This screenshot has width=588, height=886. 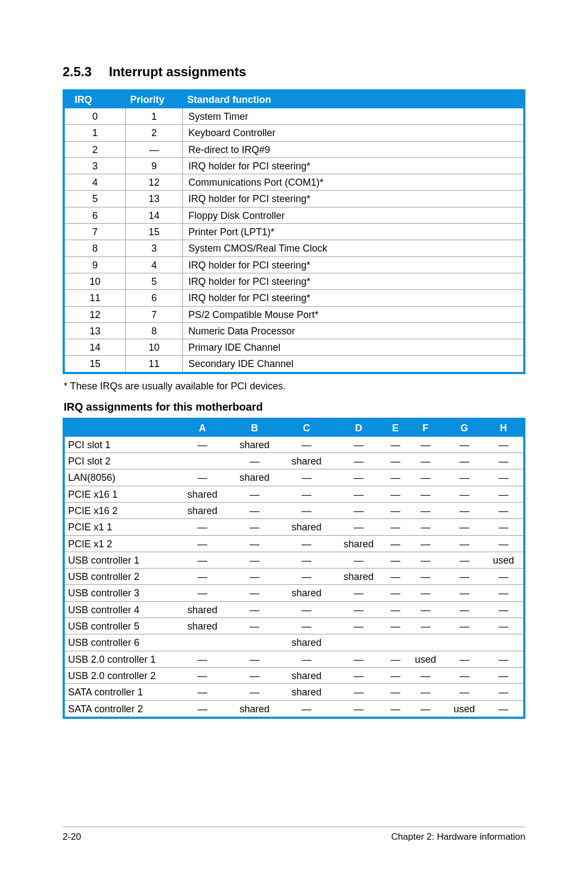 I want to click on table-row: 39IRQ holder for PCI steering*, so click(x=294, y=166).